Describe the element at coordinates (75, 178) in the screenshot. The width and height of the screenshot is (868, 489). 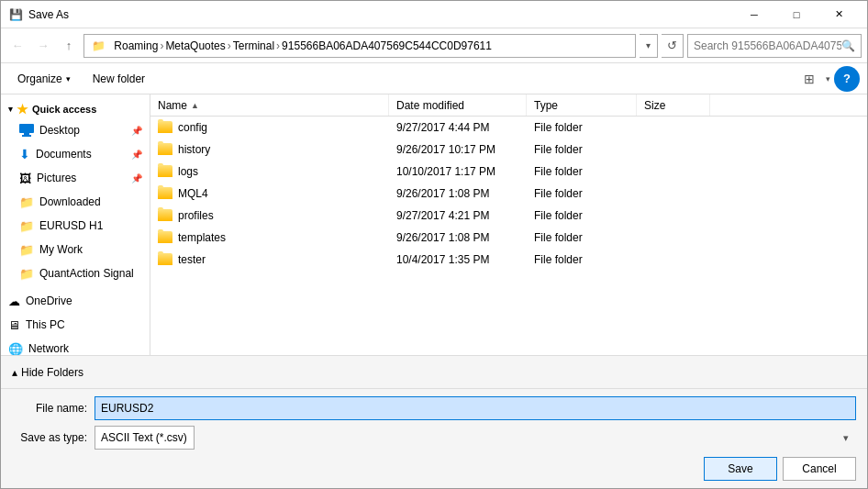
I see `sidebar-item-pictures: 🖼 Pictures 📌` at that location.